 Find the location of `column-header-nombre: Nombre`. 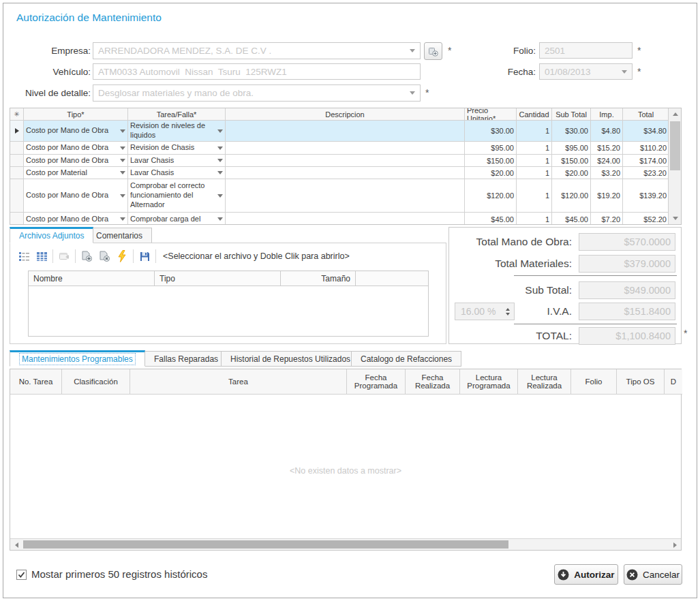

column-header-nombre: Nombre is located at coordinates (91, 279).